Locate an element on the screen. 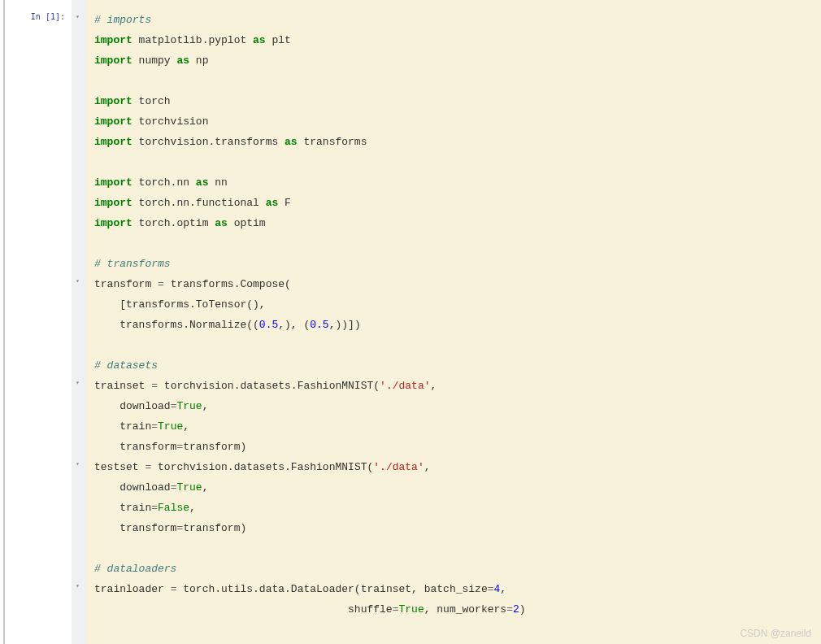  code-line: [transforms.ToTensor(), is located at coordinates (454, 304).